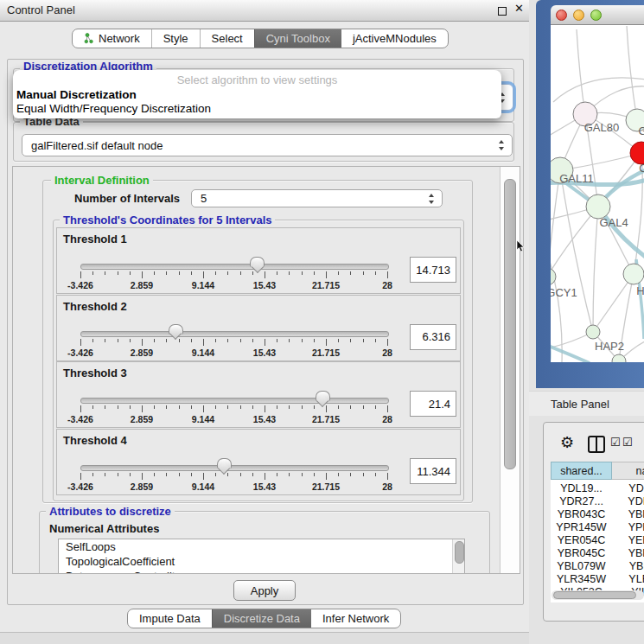 The width and height of the screenshot is (644, 644). What do you see at coordinates (316, 199) in the screenshot?
I see `number-of-intervals-combo: 5` at bounding box center [316, 199].